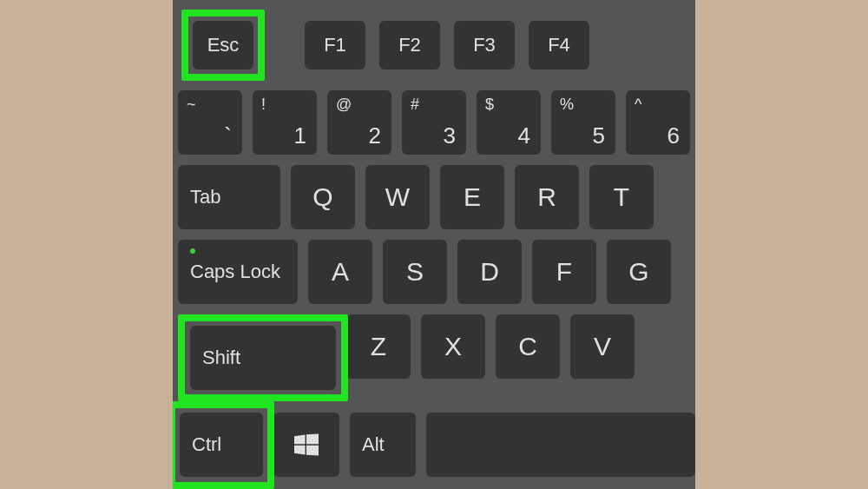  Describe the element at coordinates (383, 445) in the screenshot. I see `key-alt: Alt` at that location.